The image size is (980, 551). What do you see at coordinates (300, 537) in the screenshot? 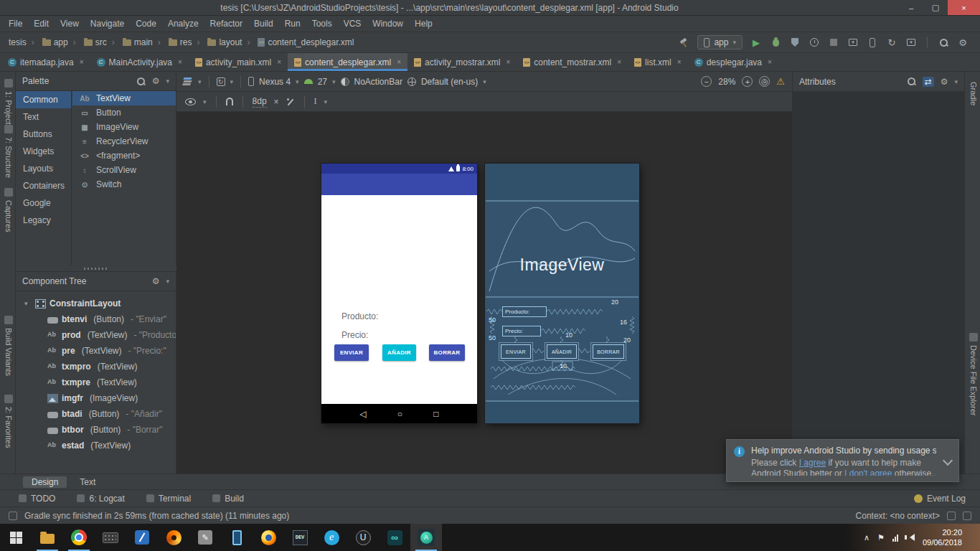
I see `taskbar-dev-cpp: DEV` at bounding box center [300, 537].